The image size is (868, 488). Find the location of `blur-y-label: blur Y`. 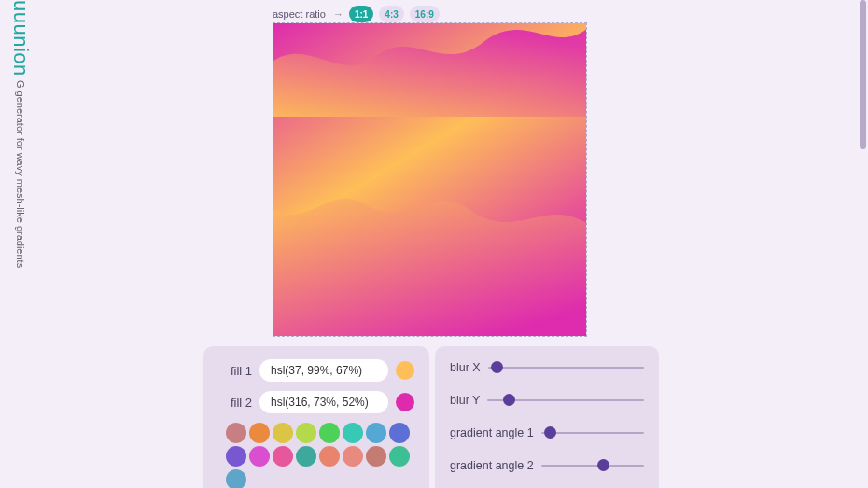

blur-y-label: blur Y is located at coordinates (465, 400).